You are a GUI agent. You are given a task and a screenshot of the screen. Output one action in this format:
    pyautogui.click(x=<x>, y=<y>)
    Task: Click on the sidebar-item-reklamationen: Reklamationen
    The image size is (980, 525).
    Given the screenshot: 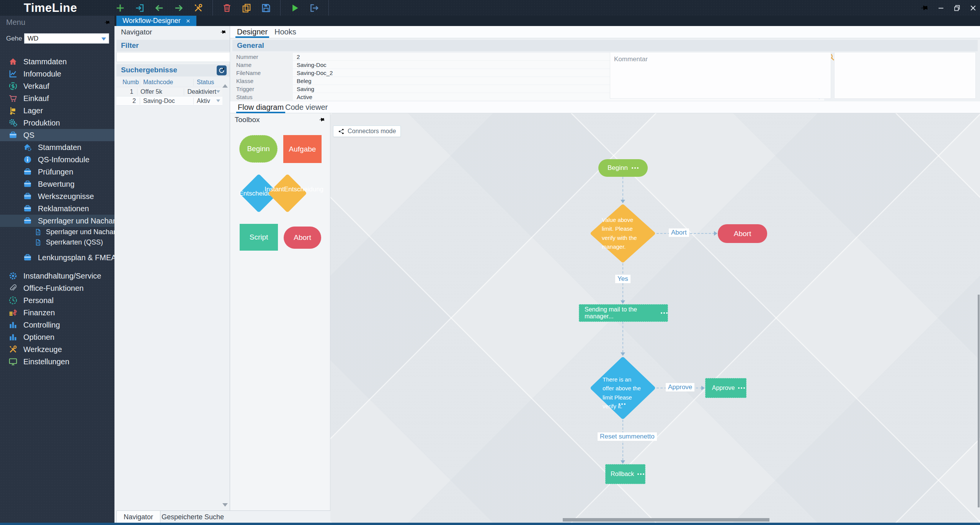 What is the action you would take?
    pyautogui.click(x=57, y=209)
    